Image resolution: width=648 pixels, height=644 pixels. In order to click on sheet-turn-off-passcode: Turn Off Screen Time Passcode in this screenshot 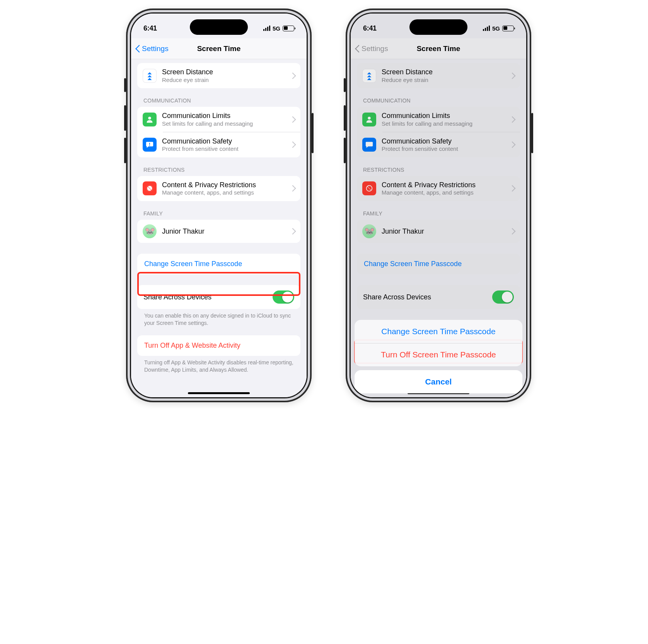, I will do `click(438, 355)`.